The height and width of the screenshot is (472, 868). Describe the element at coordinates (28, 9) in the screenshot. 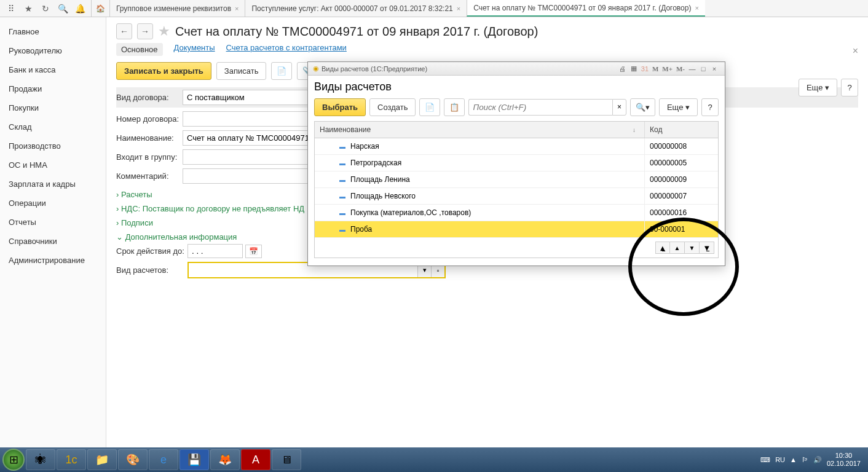

I see `star-icon: ★` at that location.